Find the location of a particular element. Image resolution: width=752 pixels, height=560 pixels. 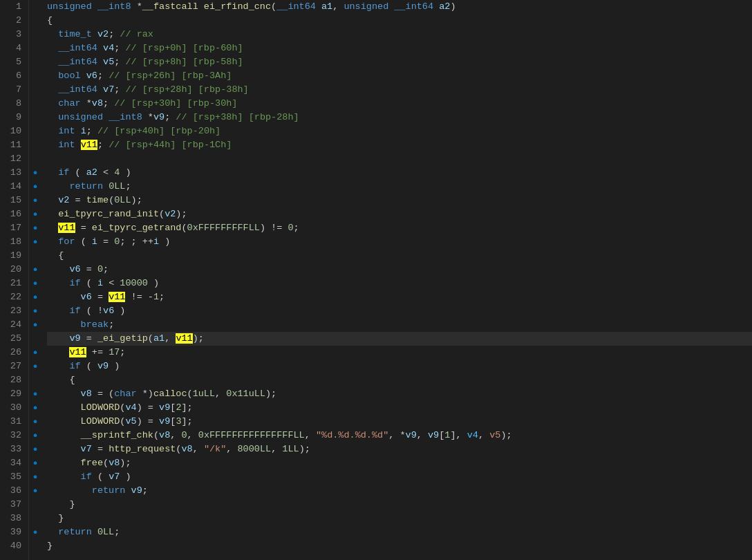

code-line: LODWORD(v4) = v9[2]; is located at coordinates (400, 408).